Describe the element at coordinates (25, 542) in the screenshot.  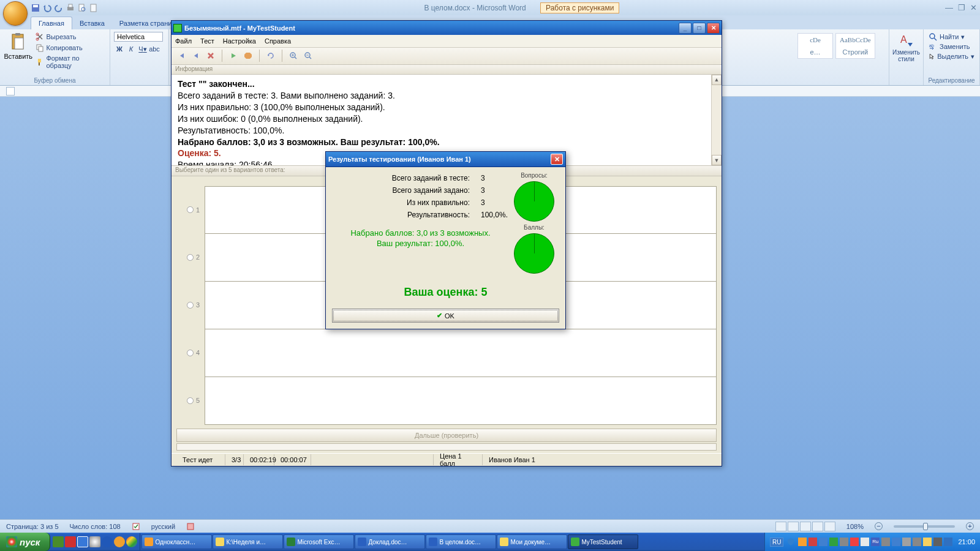
I see `start-button: пуск` at that location.